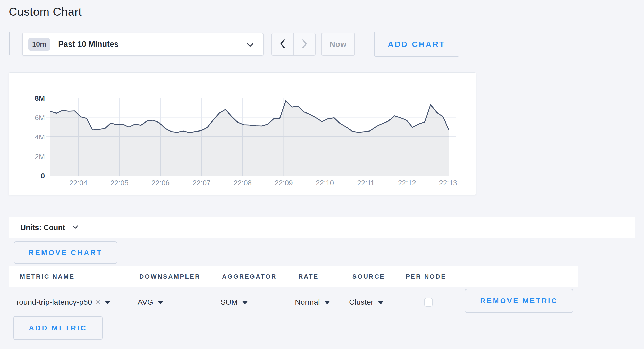 This screenshot has width=644, height=349. I want to click on x-axis-tick-label: 22:09, so click(284, 183).